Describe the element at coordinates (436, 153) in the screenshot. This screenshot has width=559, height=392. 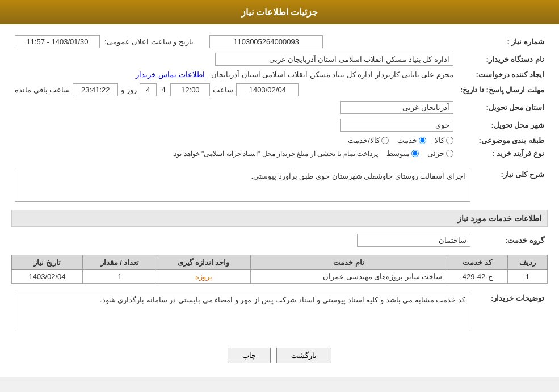
I see `radio-jozii-label: جزئی` at that location.